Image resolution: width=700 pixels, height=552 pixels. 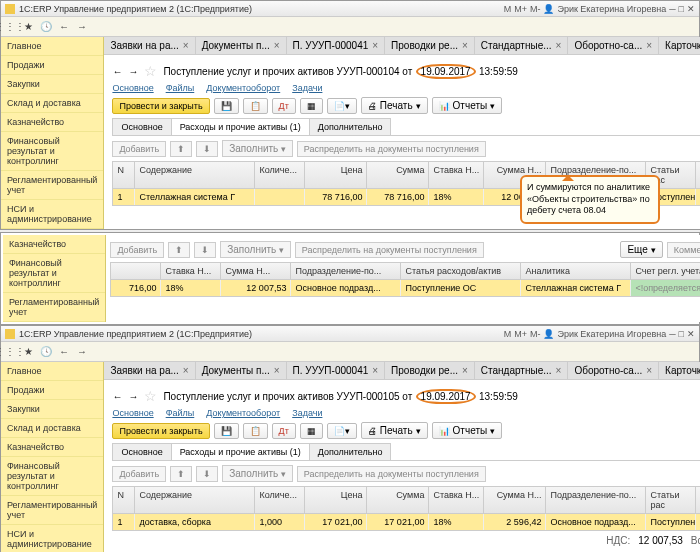 I want to click on m-down-icon: ⬇, so click(x=205, y=250).